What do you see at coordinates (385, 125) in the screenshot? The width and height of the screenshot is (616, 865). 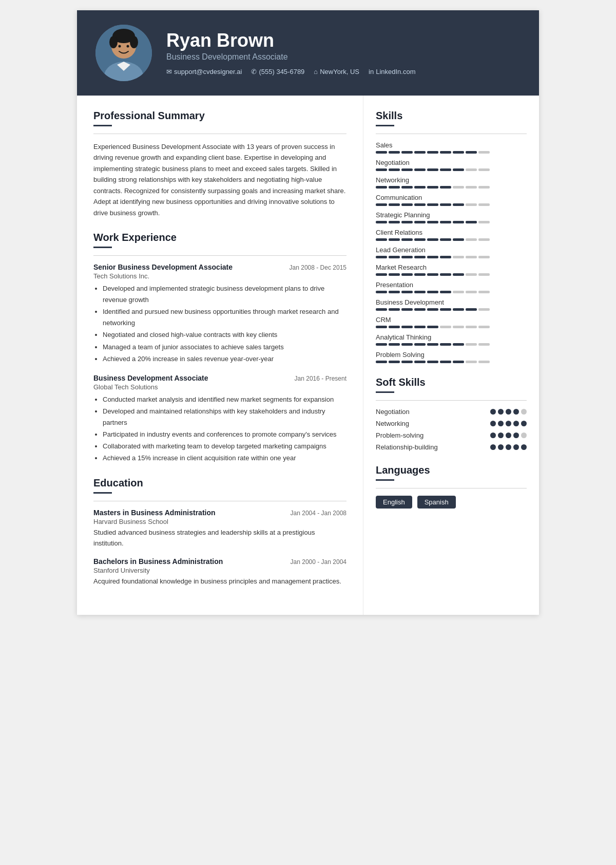 I see `skills-divider` at bounding box center [385, 125].